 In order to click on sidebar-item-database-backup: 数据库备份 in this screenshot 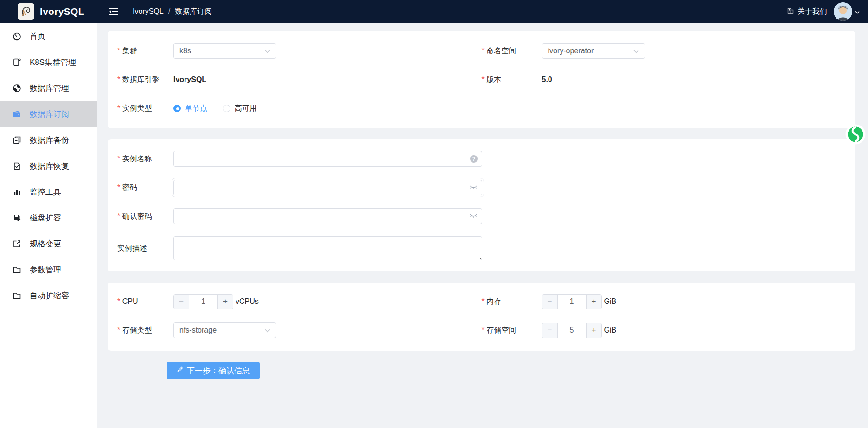, I will do `click(49, 140)`.